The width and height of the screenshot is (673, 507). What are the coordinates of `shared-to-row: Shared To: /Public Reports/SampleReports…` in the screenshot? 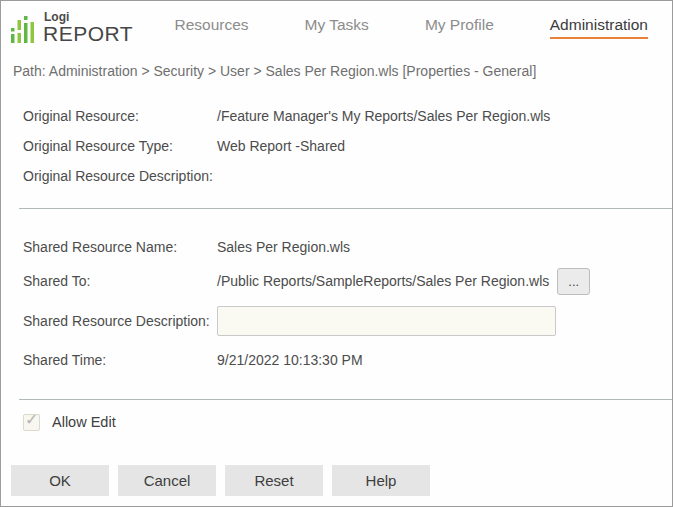 It's located at (336, 281).